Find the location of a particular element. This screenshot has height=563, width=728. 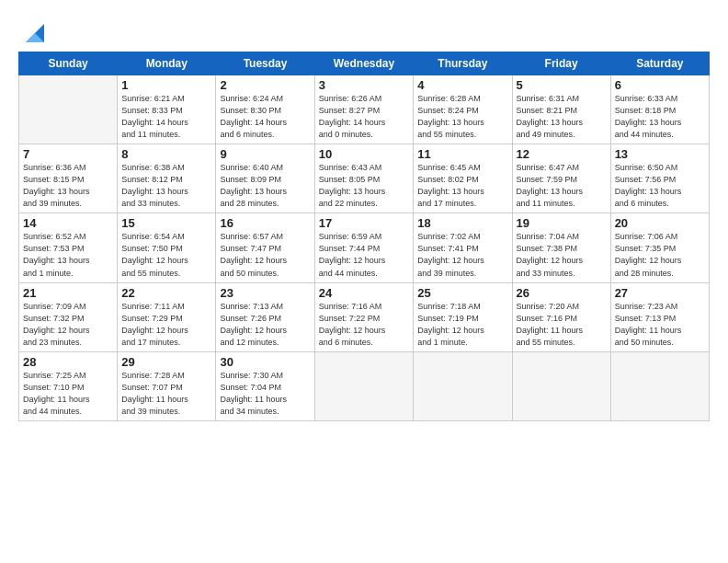

calendar-cell: 27Sunrise: 7:23 AMSunset: 7:13 PMDayligh… is located at coordinates (660, 316).